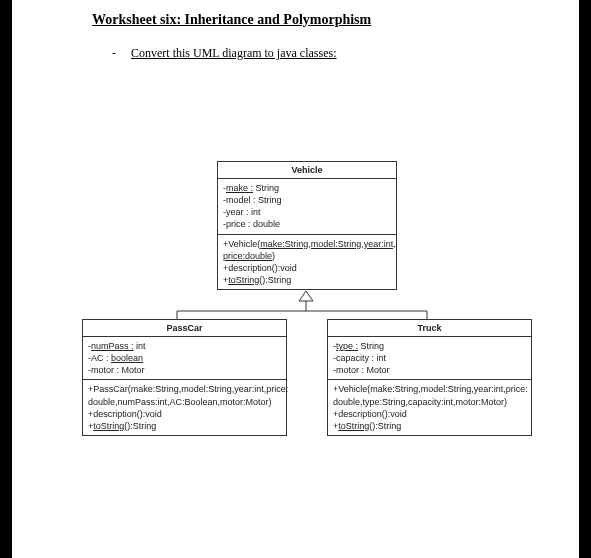  Describe the element at coordinates (430, 358) in the screenshot. I see `uml-attr: -capacity : int` at that location.